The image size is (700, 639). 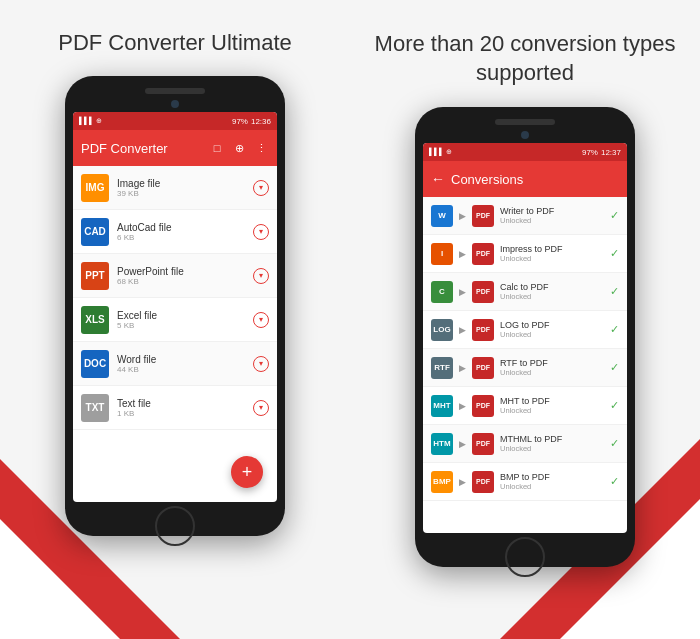 What do you see at coordinates (175, 408) in the screenshot?
I see `file-item: TXT Text file 1 KB ▾` at bounding box center [175, 408].